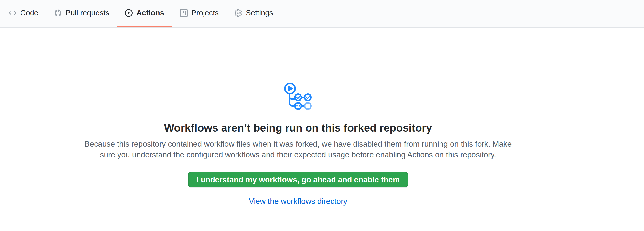  What do you see at coordinates (82, 14) in the screenshot?
I see `tab-pull-requests: Pull requests` at bounding box center [82, 14].